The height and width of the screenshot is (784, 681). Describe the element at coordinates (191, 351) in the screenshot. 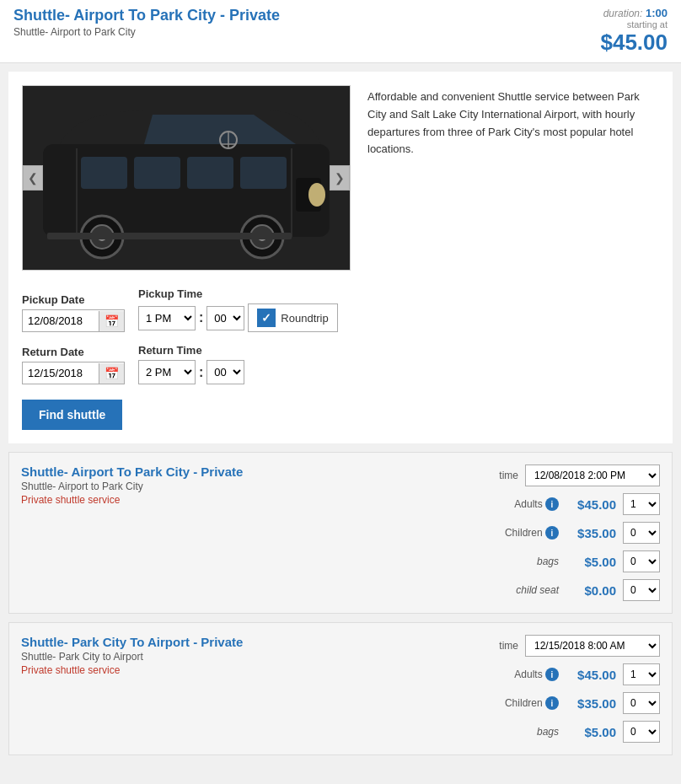

I see `return-time-label: Return Time` at that location.